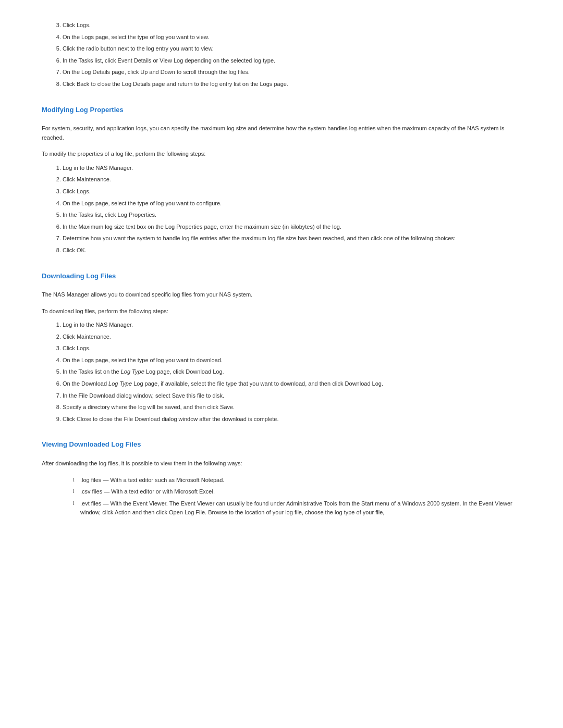 The image size is (563, 728). Describe the element at coordinates (292, 204) in the screenshot. I see `mod-step-4: On the Logs page, select the type of log…` at that location.